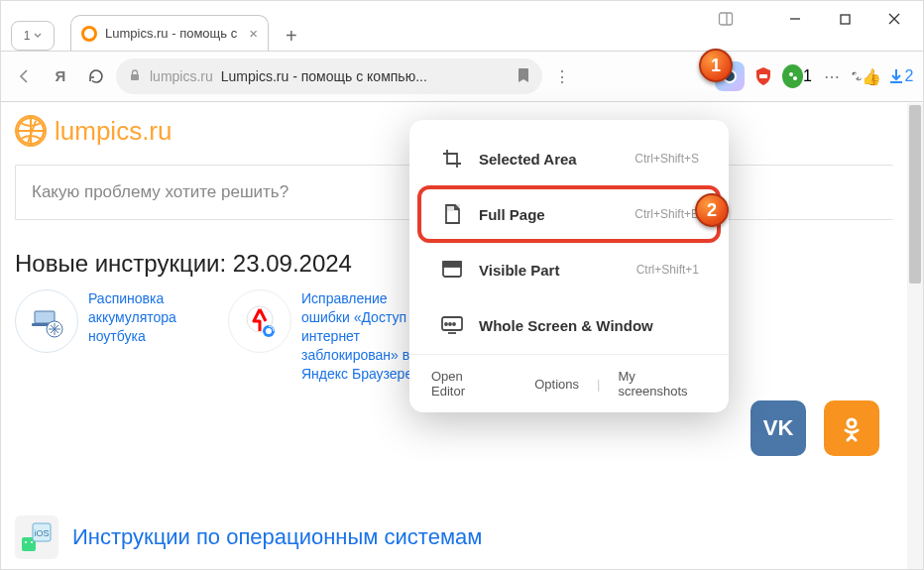 The height and width of the screenshot is (570, 924). What do you see at coordinates (96, 76) in the screenshot?
I see `reload-button` at bounding box center [96, 76].